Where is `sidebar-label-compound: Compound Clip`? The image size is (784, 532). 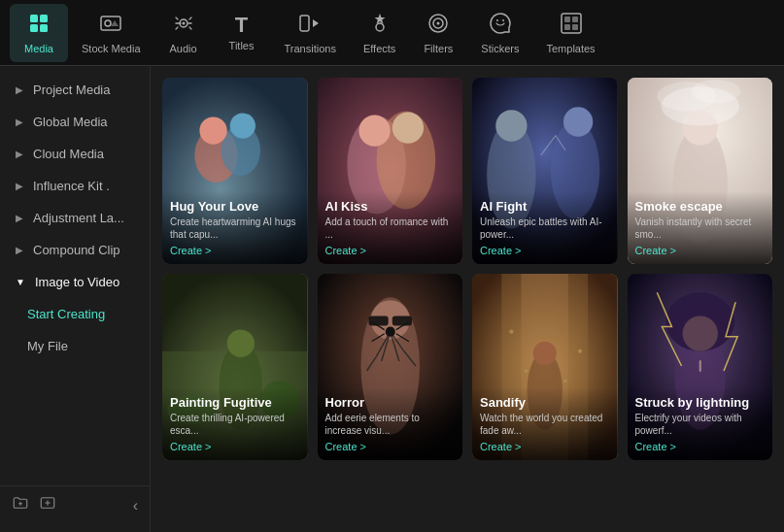 sidebar-label-compound: Compound Clip is located at coordinates (77, 250).